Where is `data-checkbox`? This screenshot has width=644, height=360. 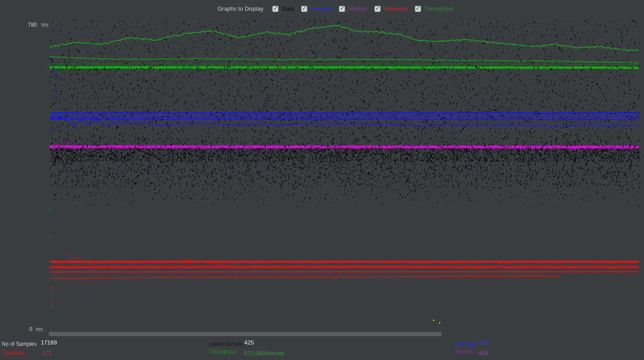
data-checkbox is located at coordinates (275, 9).